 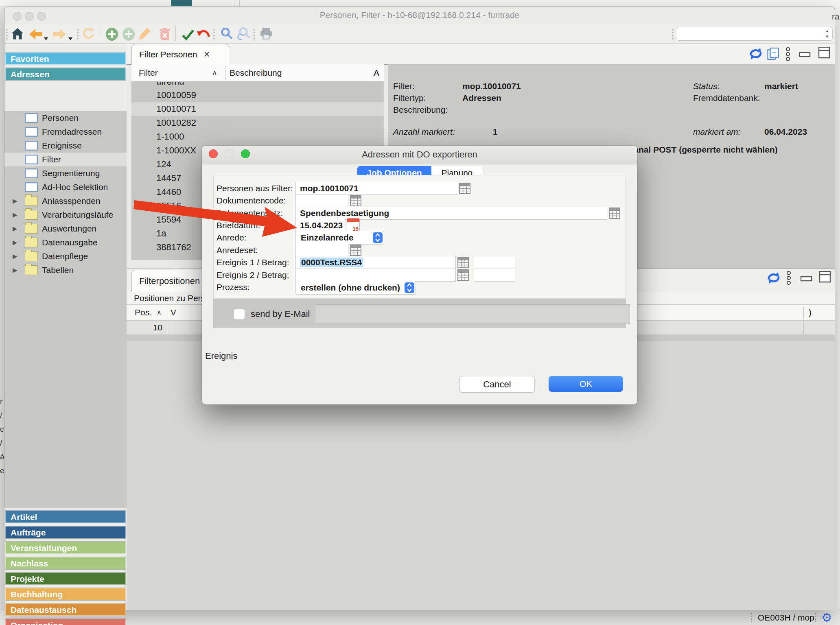 What do you see at coordinates (258, 137) in the screenshot?
I see `filter-table-row: 1-1000` at bounding box center [258, 137].